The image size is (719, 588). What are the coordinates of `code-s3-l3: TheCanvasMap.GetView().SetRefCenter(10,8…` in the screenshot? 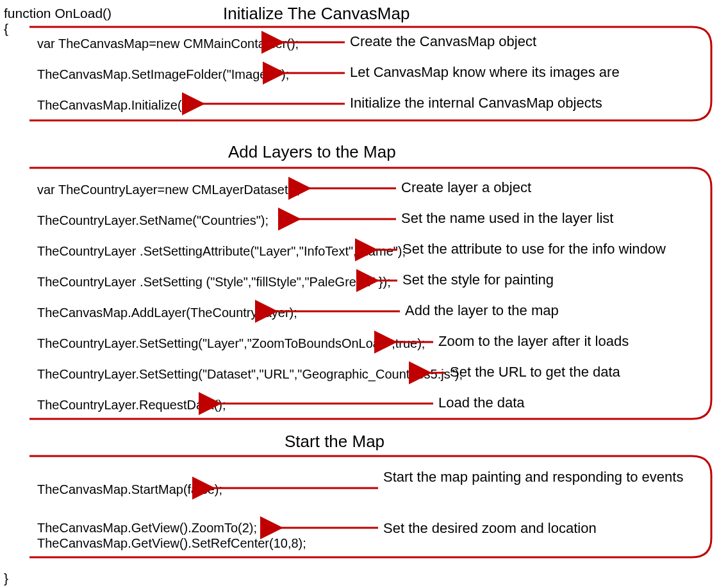 It's located at (172, 543).